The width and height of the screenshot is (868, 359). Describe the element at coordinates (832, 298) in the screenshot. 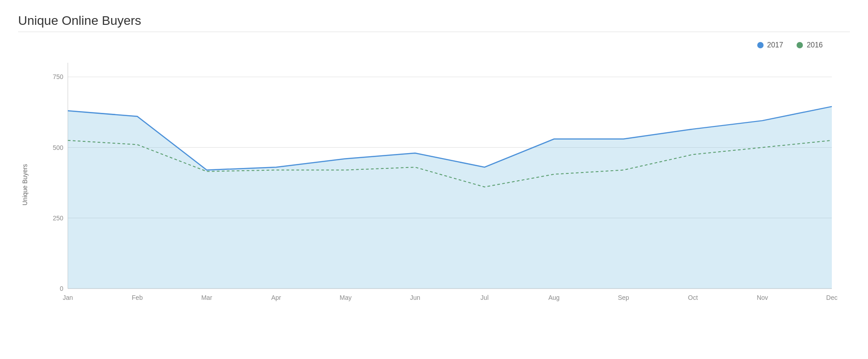

I see `svg-text: Dec` at that location.